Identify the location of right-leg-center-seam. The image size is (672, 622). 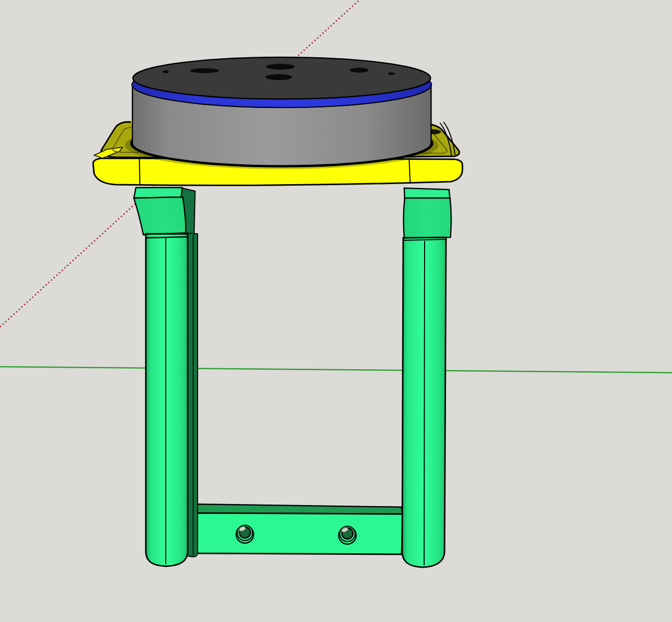
(424, 403).